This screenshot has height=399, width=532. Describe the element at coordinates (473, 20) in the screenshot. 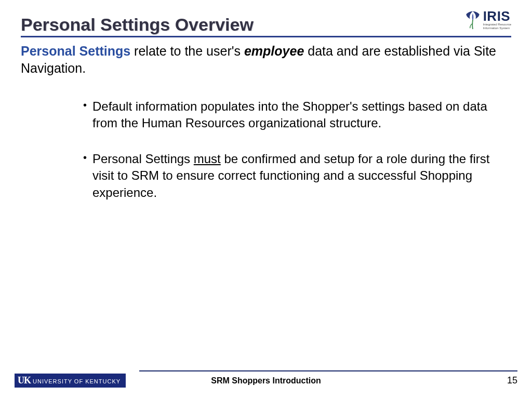

I see `iris-flower-icon` at that location.